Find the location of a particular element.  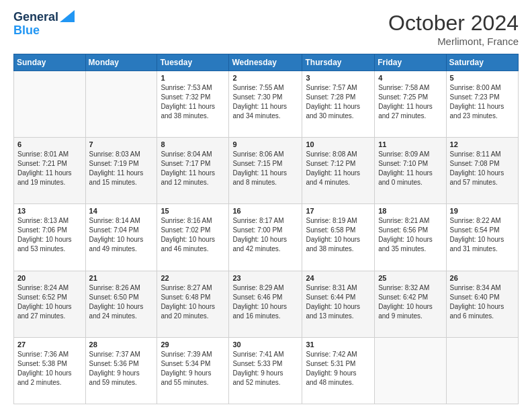

day-number: 10 is located at coordinates (339, 144).